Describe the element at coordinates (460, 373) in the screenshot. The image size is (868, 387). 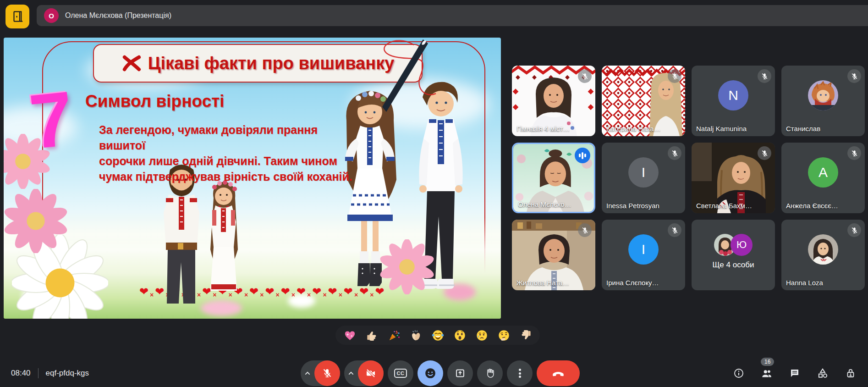
I see `present-icon` at that location.